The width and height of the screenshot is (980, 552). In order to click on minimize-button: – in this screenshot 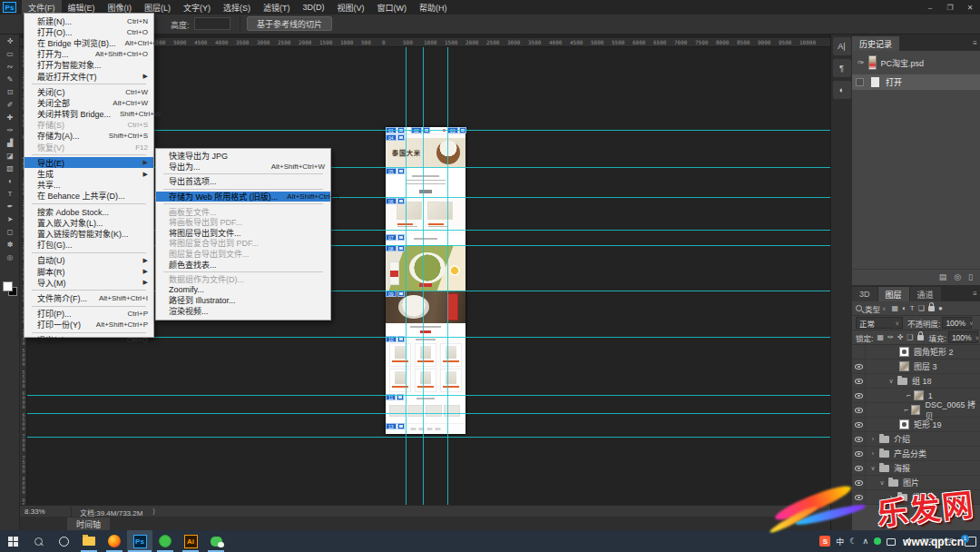, I will do `click(930, 7)`.